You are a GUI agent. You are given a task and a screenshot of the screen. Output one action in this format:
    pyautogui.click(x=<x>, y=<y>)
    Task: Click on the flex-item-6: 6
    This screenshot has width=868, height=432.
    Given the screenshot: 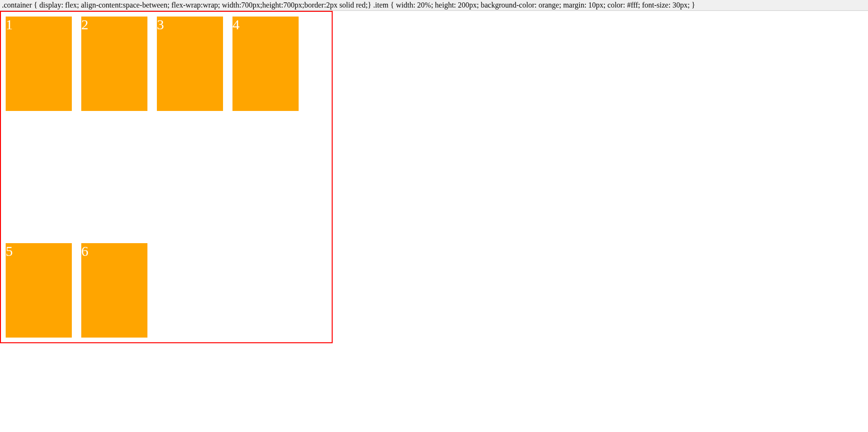 What is the action you would take?
    pyautogui.click(x=114, y=290)
    